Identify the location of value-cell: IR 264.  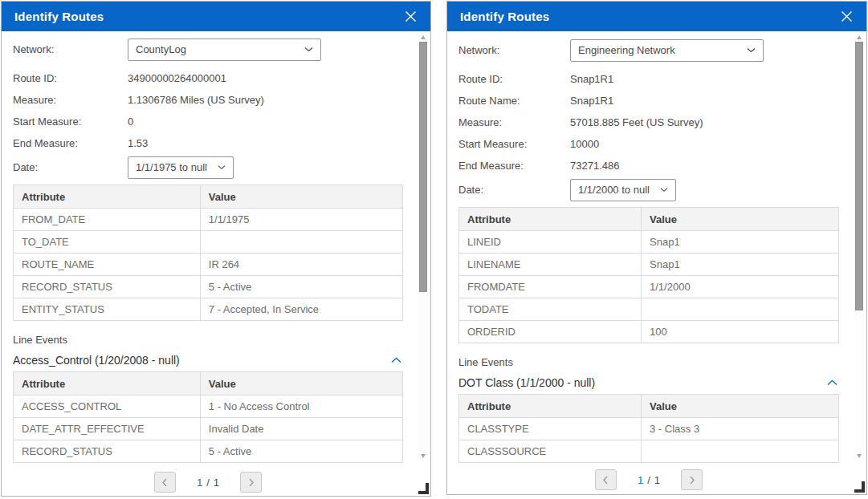
(301, 265).